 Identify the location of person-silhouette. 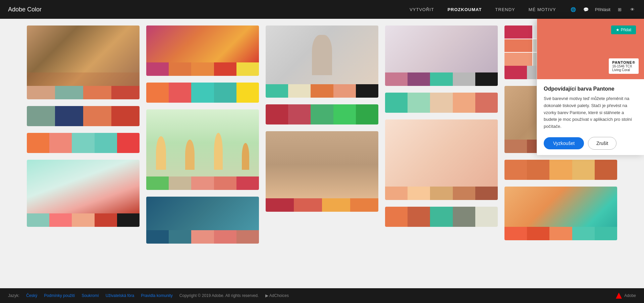
(322, 55).